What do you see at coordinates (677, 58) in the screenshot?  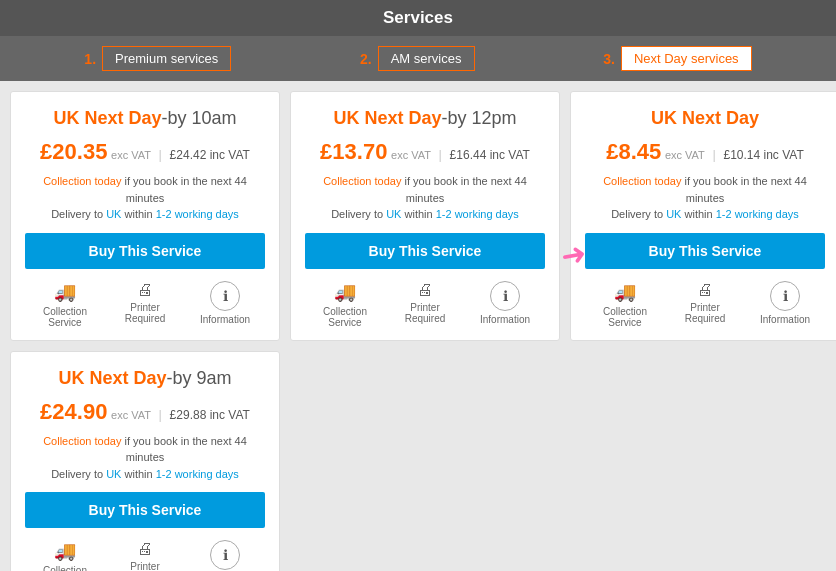 I see `tab-nextday: 3. Next Day services` at bounding box center [677, 58].